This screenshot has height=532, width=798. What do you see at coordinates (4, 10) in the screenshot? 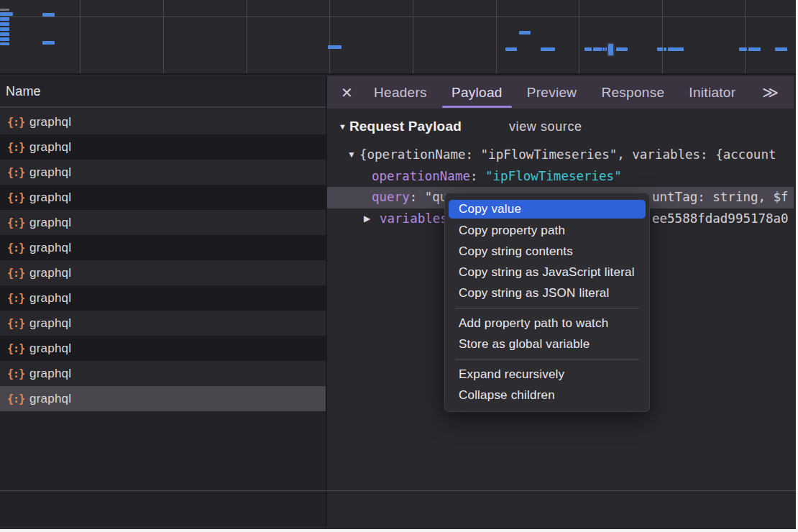
I see `timeline-activity-dash` at bounding box center [4, 10].